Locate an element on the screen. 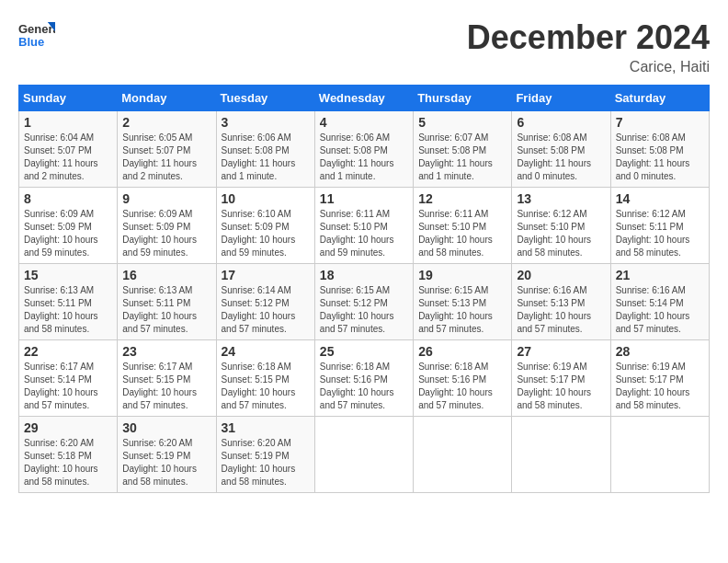 Image resolution: width=728 pixels, height=563 pixels. calendar-cell: 20 Sunrise: 6:16 AM Sunset: 5:13 PM Dayl… is located at coordinates (561, 302).